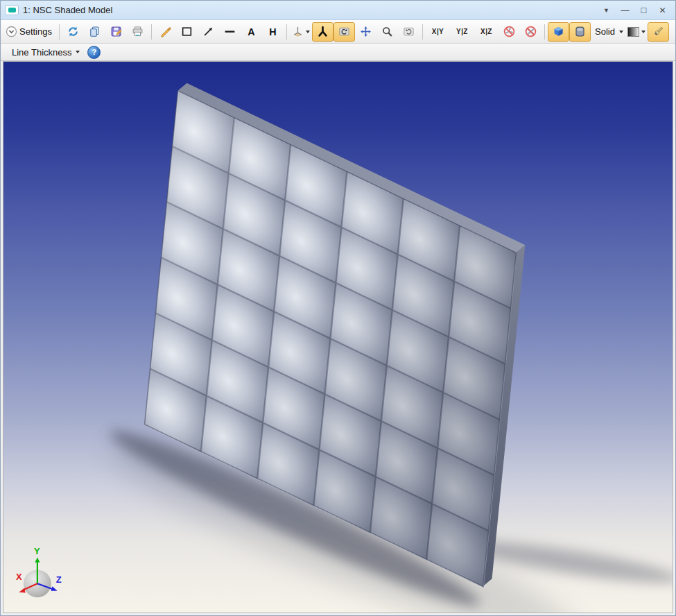 Image resolution: width=676 pixels, height=616 pixels. I want to click on magnifier-icon, so click(387, 32).